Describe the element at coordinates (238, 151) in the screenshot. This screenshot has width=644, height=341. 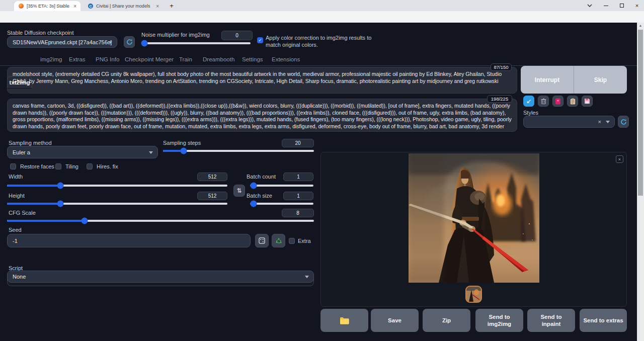
I see `sampling-steps-slider` at that location.